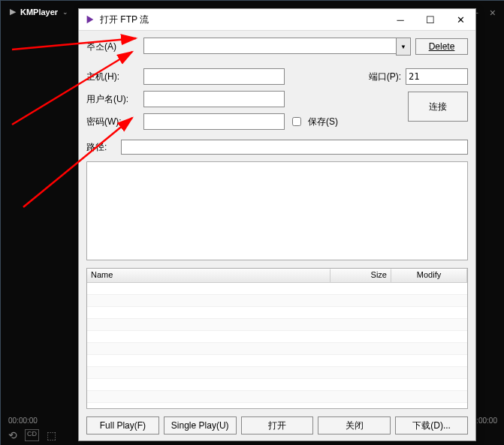 The image size is (504, 445). I want to click on save-checkbox, so click(297, 122).